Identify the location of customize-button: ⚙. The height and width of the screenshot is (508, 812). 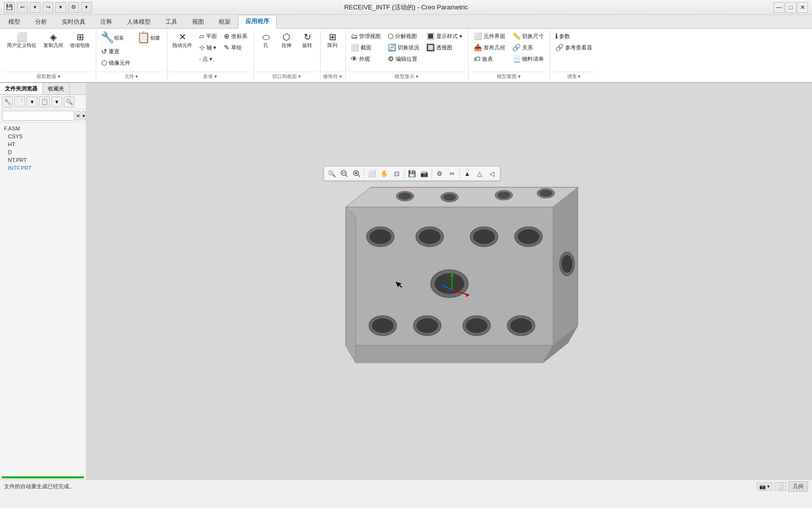
(74, 7).